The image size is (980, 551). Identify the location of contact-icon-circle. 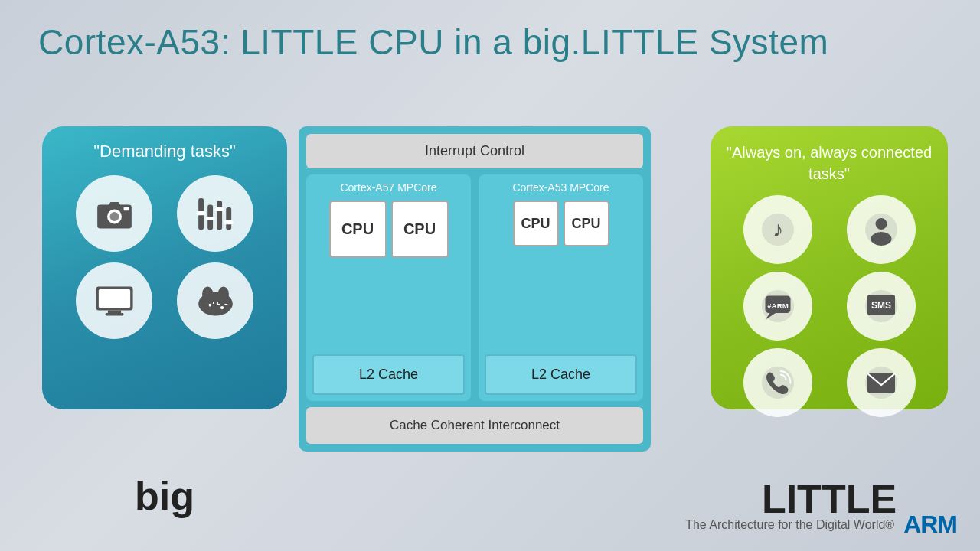
(881, 230).